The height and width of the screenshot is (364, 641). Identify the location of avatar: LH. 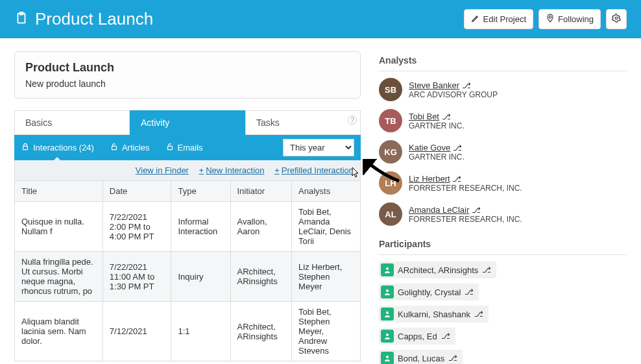
(391, 183).